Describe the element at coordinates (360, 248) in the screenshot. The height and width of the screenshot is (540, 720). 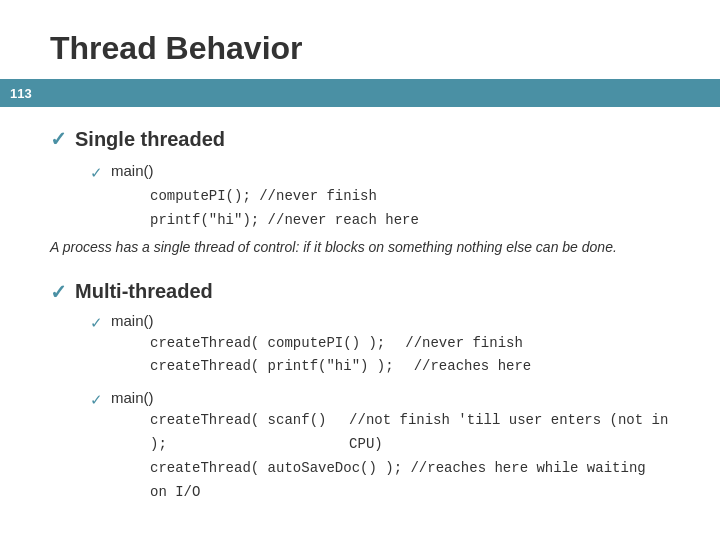
I see `single-threaded-note: A process has a single thread of control…` at that location.